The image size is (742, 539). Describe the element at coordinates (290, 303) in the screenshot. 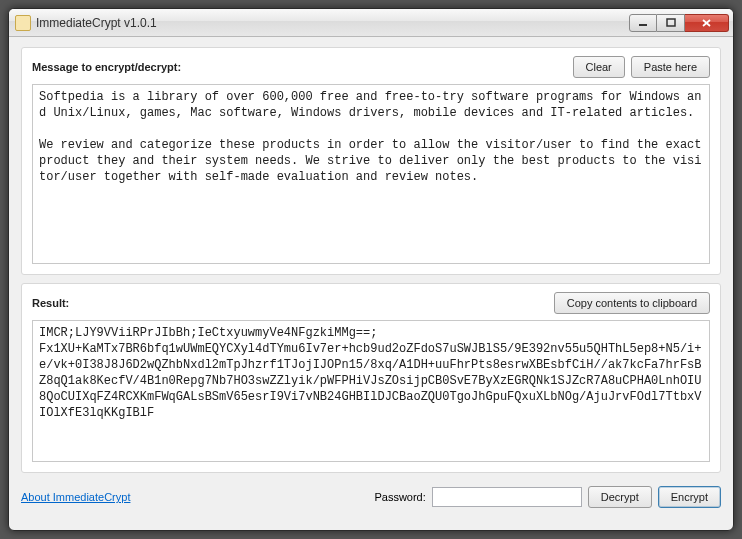

I see `result-label: Result:` at that location.